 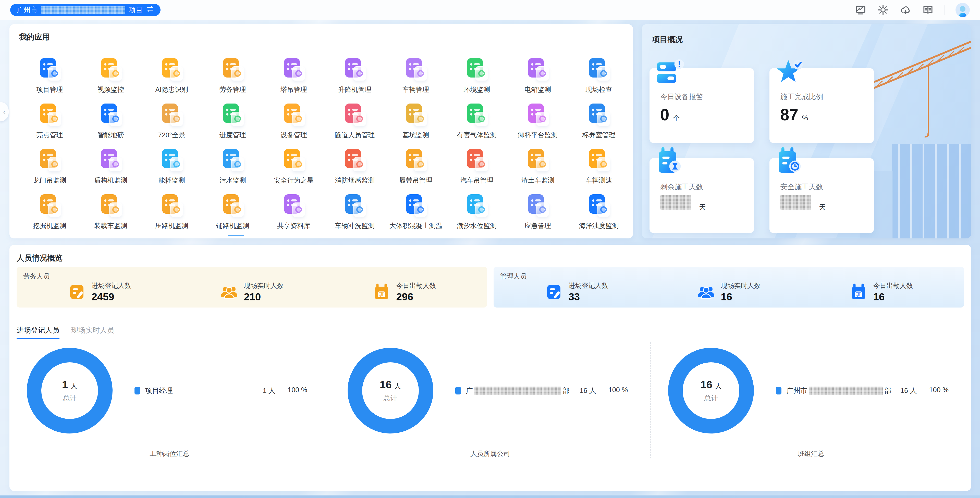 I want to click on app-item: 劳务管理, so click(x=233, y=73).